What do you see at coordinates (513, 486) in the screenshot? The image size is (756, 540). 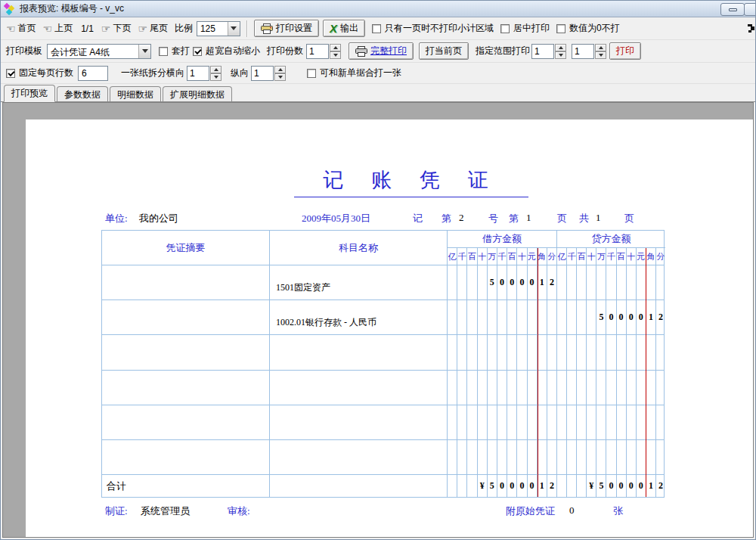 I see `total-debit-digit: 0` at bounding box center [513, 486].